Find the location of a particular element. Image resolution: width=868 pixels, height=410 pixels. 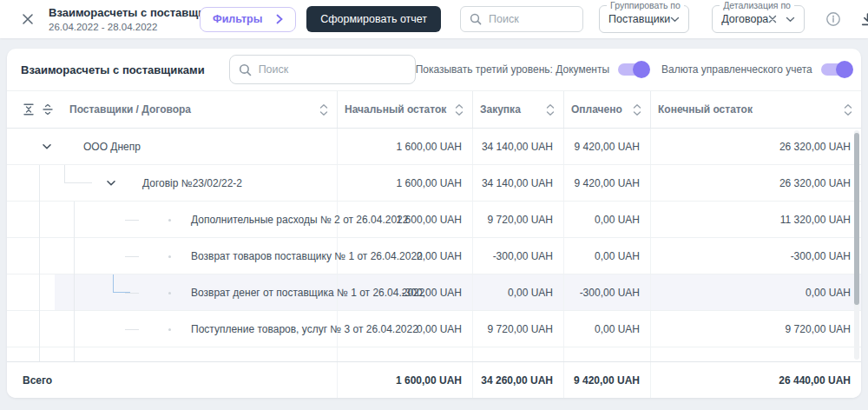

collapse-all-icon is located at coordinates (29, 109).